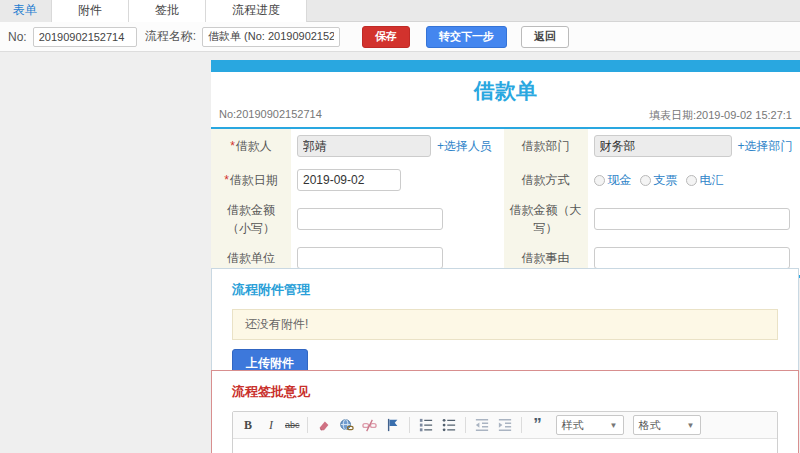  What do you see at coordinates (167, 11) in the screenshot?
I see `tab-approval: 签批` at bounding box center [167, 11].